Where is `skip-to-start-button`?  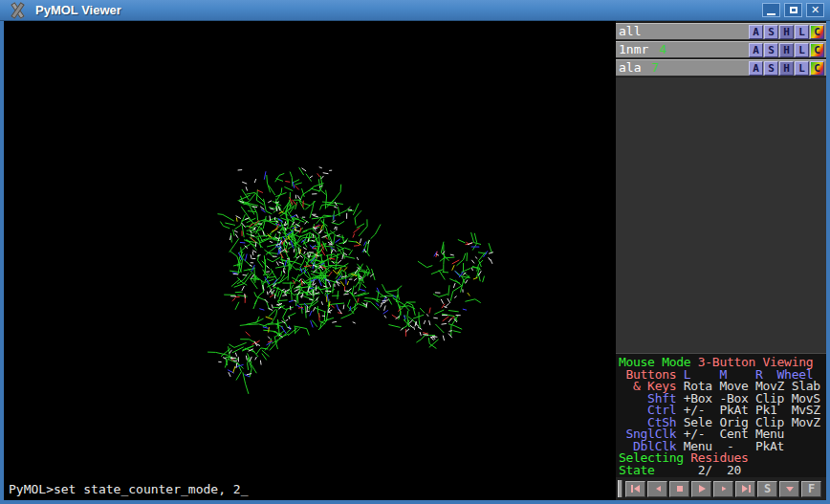 skip-to-start-button is located at coordinates (635, 490).